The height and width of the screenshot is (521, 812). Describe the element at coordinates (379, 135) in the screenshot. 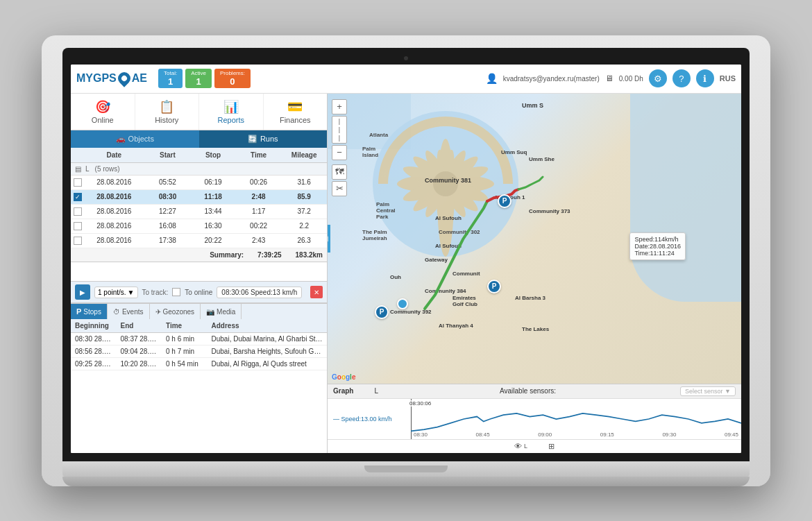

I see `atlanta-label: Atlanta` at that location.